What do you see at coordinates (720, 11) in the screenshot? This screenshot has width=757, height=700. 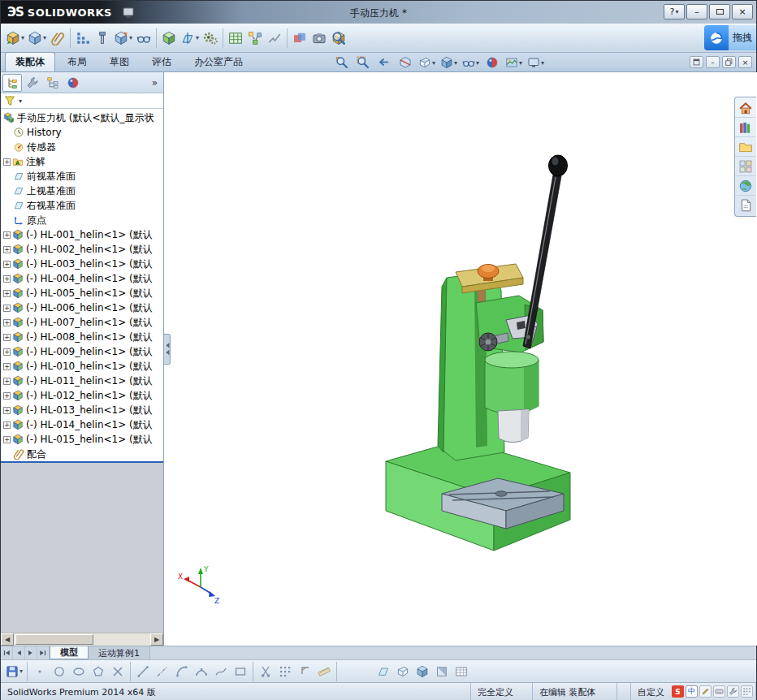 I see `maximize-button` at bounding box center [720, 11].